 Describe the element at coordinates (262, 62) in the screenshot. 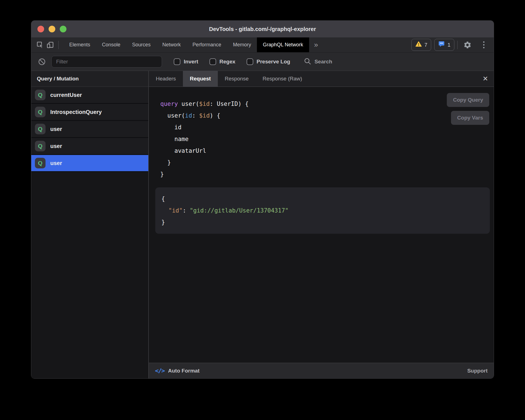

I see `filterbar: InvertRegexPreserve Log Search` at that location.